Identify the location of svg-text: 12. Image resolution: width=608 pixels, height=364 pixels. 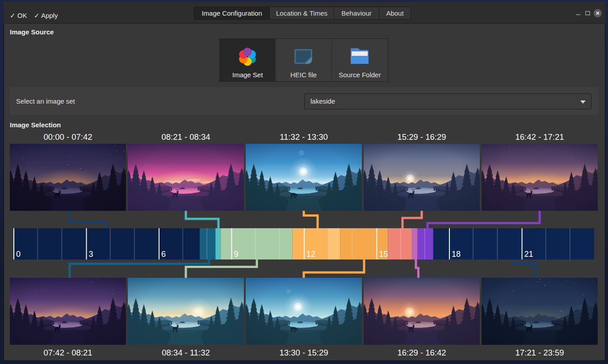
(311, 254).